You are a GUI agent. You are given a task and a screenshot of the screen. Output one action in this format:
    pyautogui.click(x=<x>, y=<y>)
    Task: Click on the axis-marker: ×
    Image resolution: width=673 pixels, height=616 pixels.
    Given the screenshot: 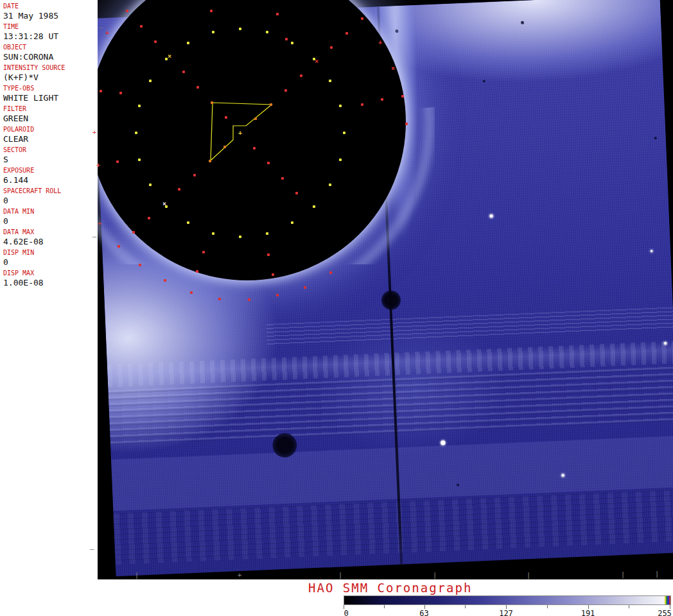 What is the action you would take?
    pyautogui.click(x=170, y=56)
    